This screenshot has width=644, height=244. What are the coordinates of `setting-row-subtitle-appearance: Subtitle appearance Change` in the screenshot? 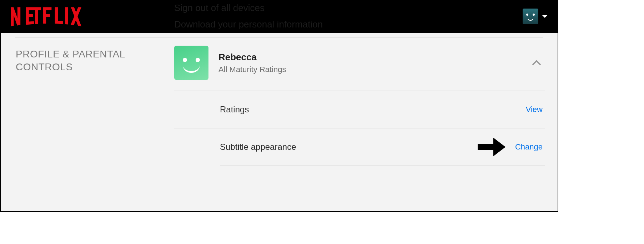 It's located at (359, 147).